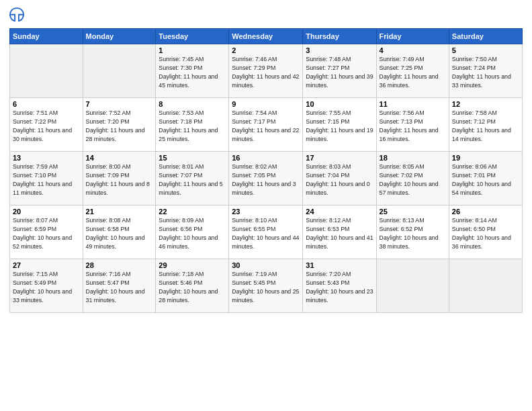 The width and height of the screenshot is (532, 411). Describe the element at coordinates (266, 265) in the screenshot. I see `day-number: 30` at that location.